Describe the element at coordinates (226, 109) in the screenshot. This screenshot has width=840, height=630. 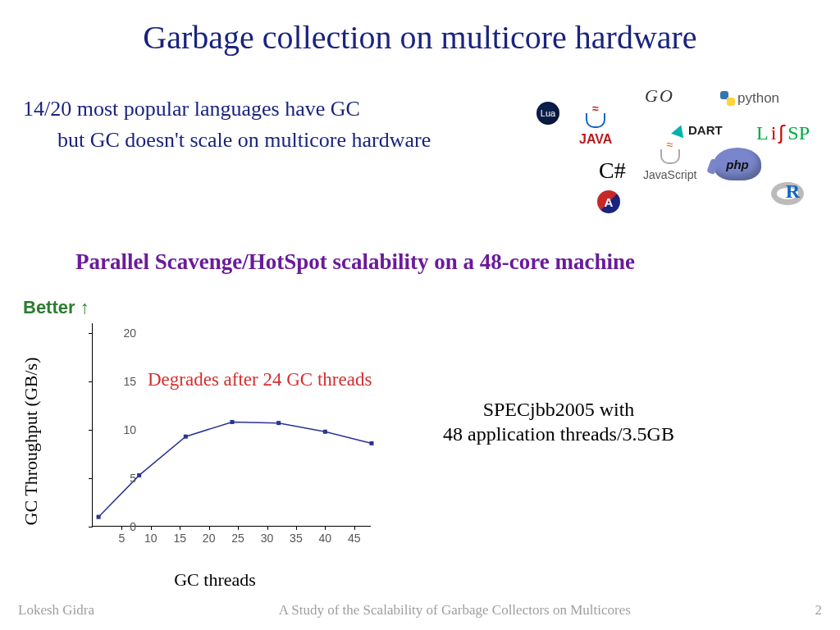
I see `bullet-main: 14/20 most popular languages have GC` at that location.